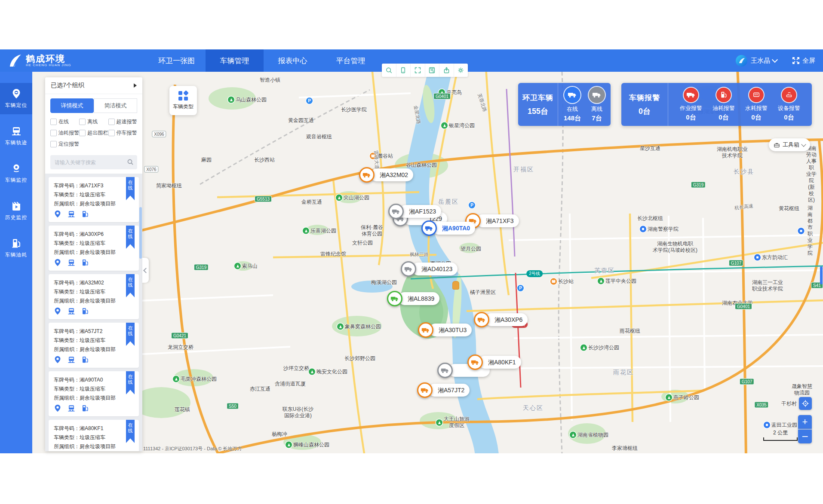  I want to click on export-icon, so click(446, 70).